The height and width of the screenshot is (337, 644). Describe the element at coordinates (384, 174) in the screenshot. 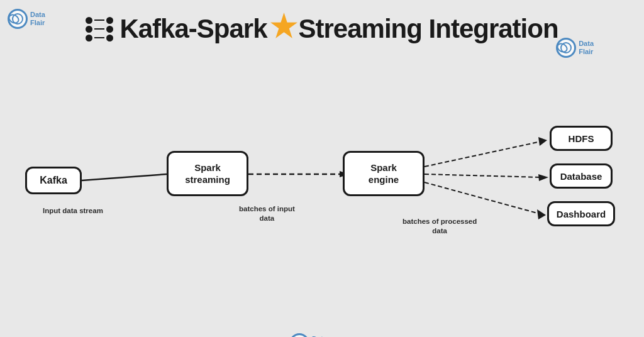

I see `spark-engine-label: Spark engine` at that location.